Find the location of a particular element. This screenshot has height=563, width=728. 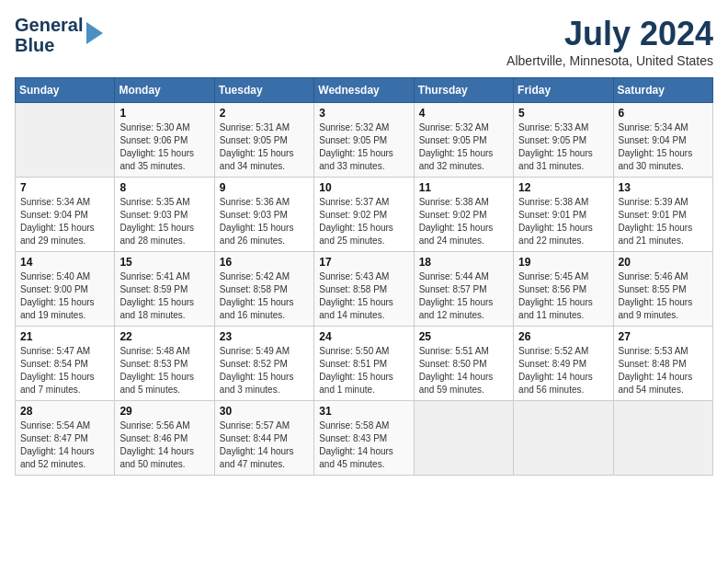

day-number: 1 is located at coordinates (164, 113).